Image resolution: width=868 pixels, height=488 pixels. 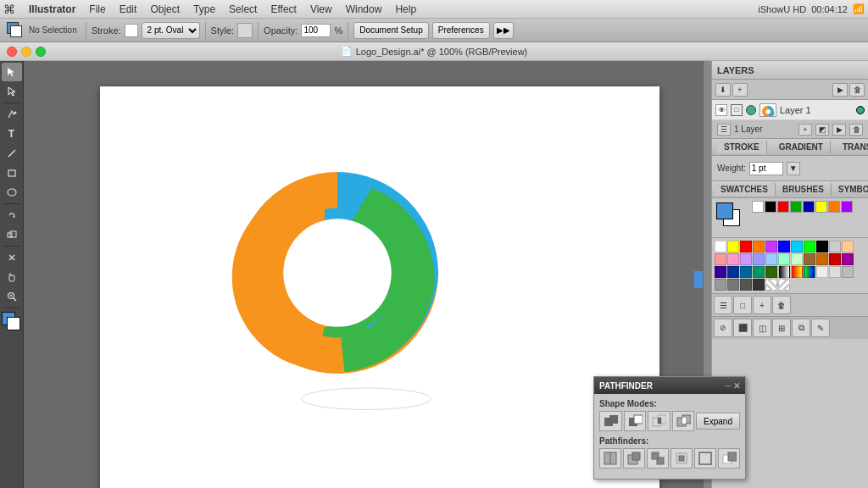 I want to click on transparency-tab: TRANSPAR..., so click(x=852, y=147).